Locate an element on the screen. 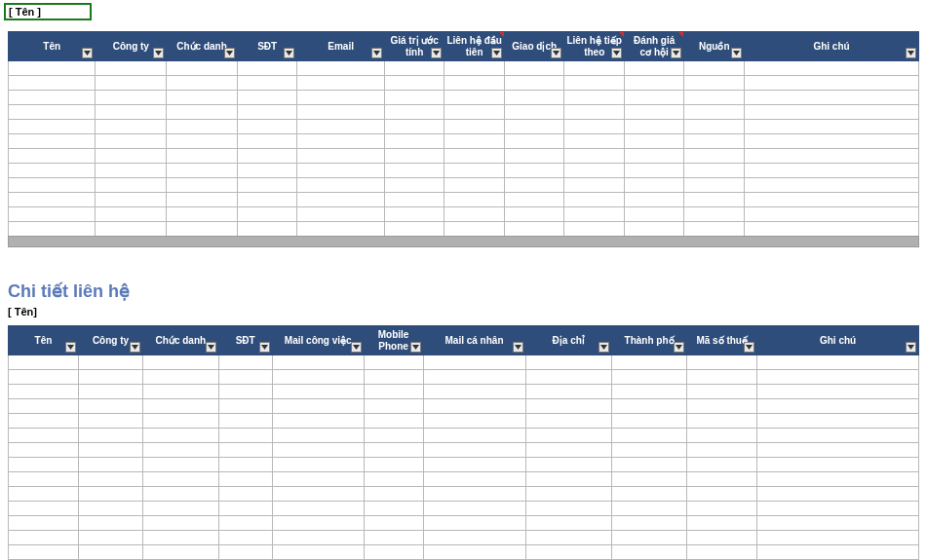 The image size is (927, 560). column-header: Ghi chú is located at coordinates (830, 47).